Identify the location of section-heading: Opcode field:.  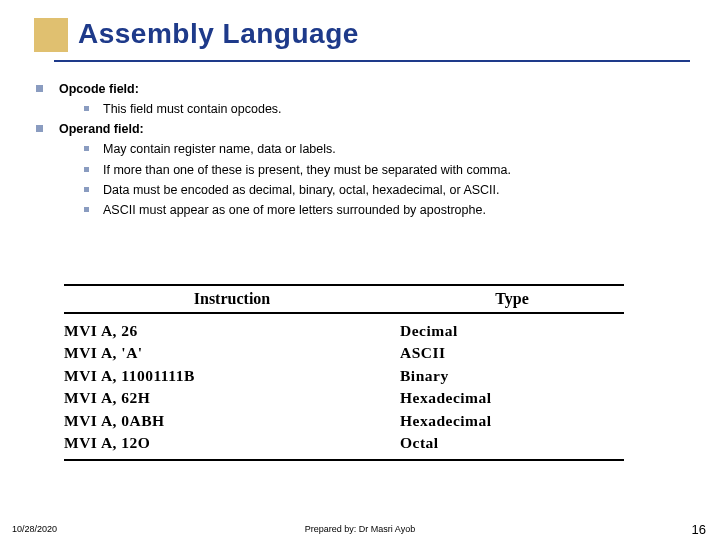
(99, 89).